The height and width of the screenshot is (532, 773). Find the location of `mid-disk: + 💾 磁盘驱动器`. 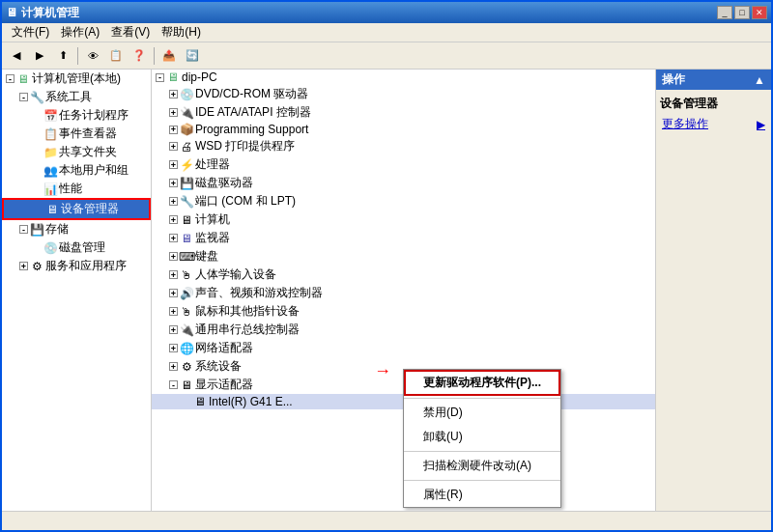

mid-disk: + 💾 磁盘驱动器 is located at coordinates (404, 183).